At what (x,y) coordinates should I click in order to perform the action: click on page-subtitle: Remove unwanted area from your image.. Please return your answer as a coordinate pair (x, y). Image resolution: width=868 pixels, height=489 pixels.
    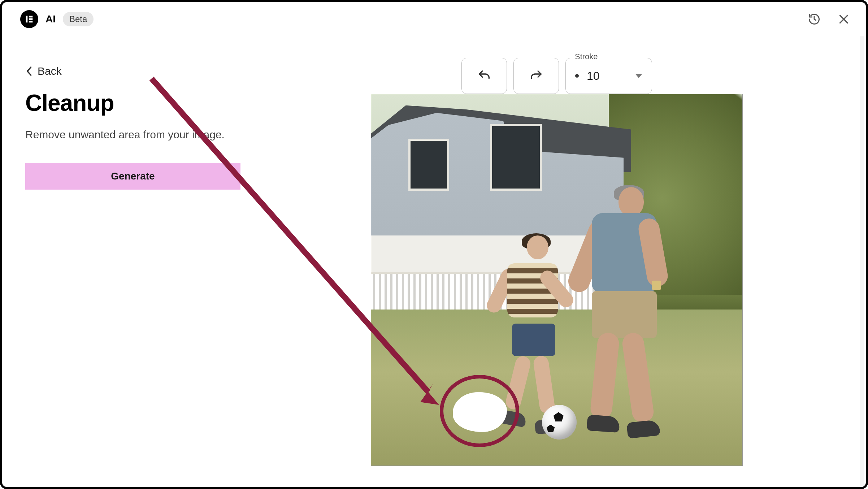
    Looking at the image, I should click on (125, 134).